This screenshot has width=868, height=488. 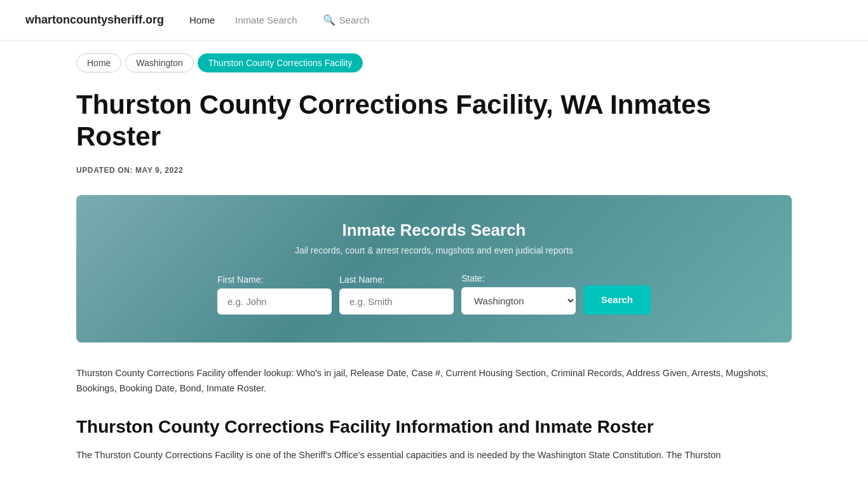 What do you see at coordinates (362, 280) in the screenshot?
I see `last-name-label: Last Name:` at bounding box center [362, 280].